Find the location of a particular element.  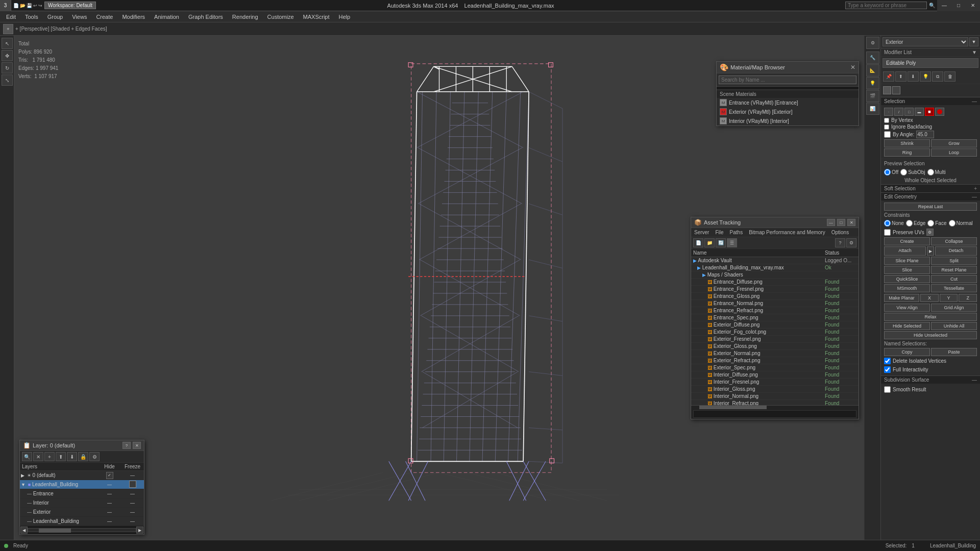

rotate-tool: ↻ is located at coordinates (7, 68).